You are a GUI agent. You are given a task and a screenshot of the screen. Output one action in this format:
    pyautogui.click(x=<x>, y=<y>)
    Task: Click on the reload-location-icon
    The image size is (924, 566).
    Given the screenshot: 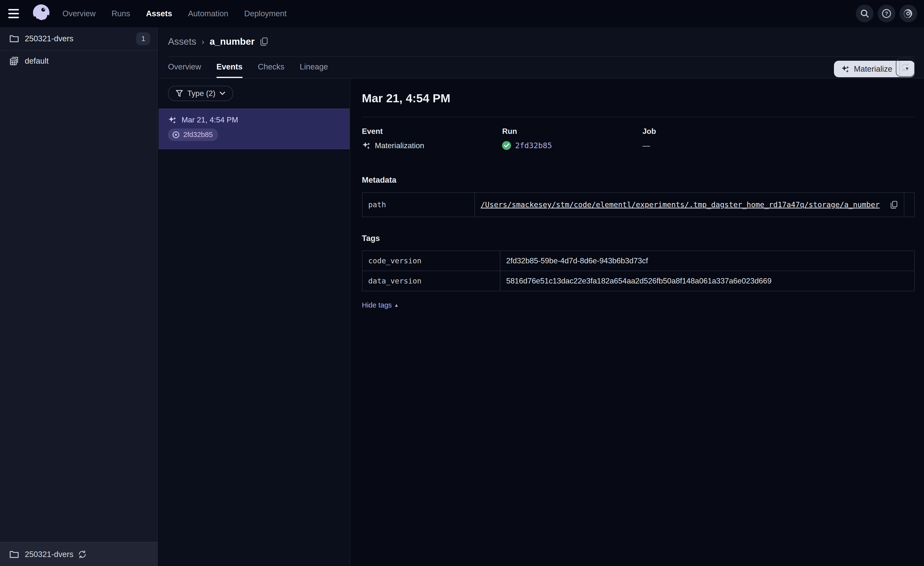 What is the action you would take?
    pyautogui.click(x=82, y=554)
    